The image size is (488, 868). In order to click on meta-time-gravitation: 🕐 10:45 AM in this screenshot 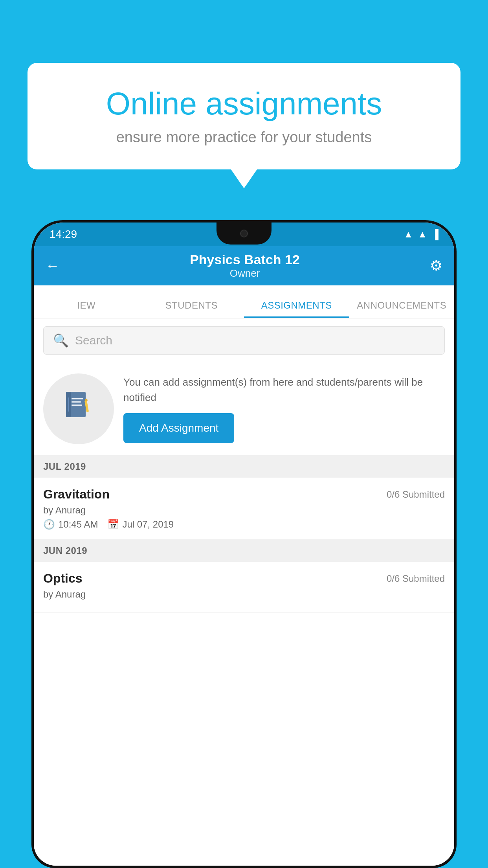, I will do `click(71, 524)`.